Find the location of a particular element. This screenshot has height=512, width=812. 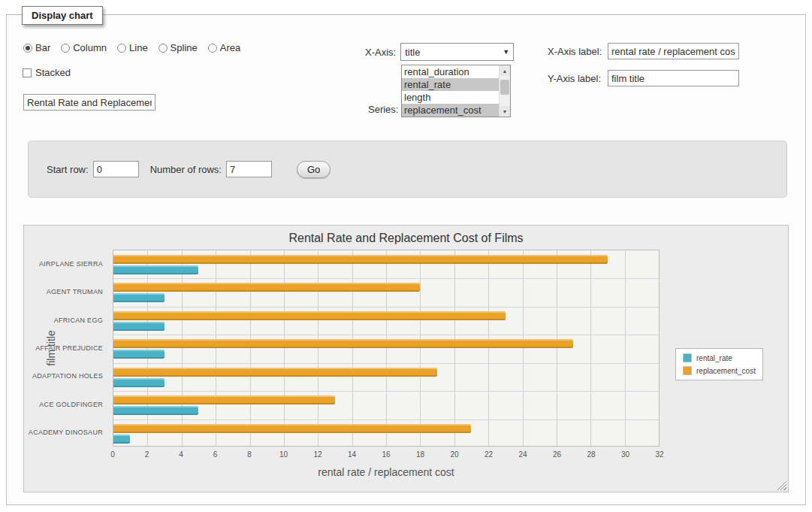

legend-label: rental_rate is located at coordinates (714, 358).